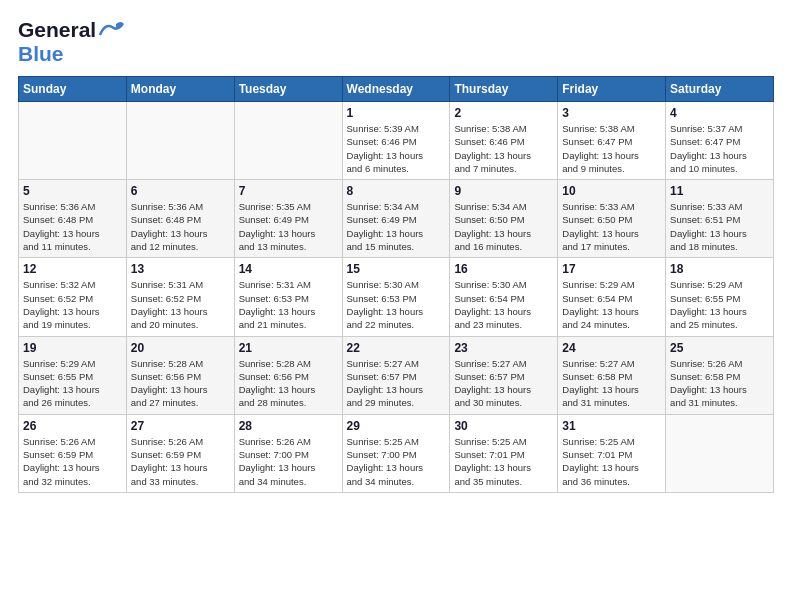  I want to click on logo: GeneralBlue, so click(72, 42).